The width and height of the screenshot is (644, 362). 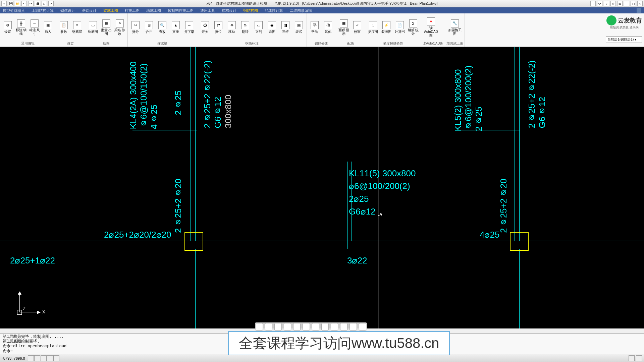 I want to click on menu-upper-calc: 上部结构计算, so click(x=43, y=11).